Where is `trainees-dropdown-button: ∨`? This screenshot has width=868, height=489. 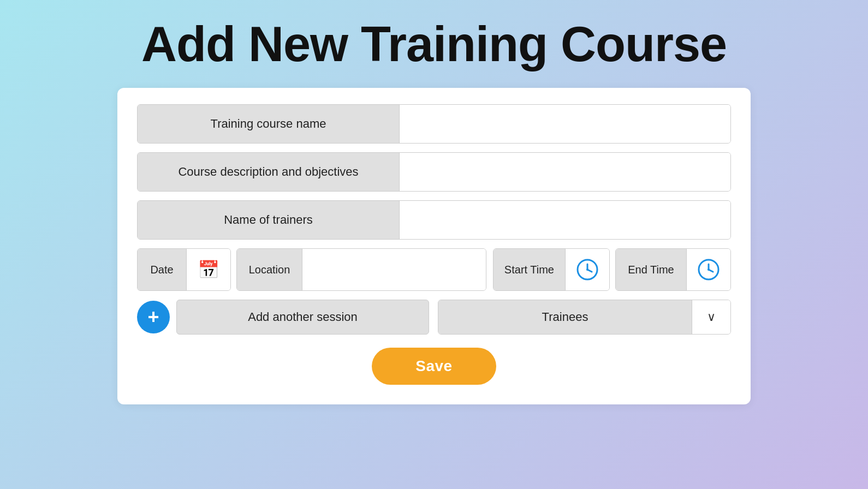 trainees-dropdown-button: ∨ is located at coordinates (711, 317).